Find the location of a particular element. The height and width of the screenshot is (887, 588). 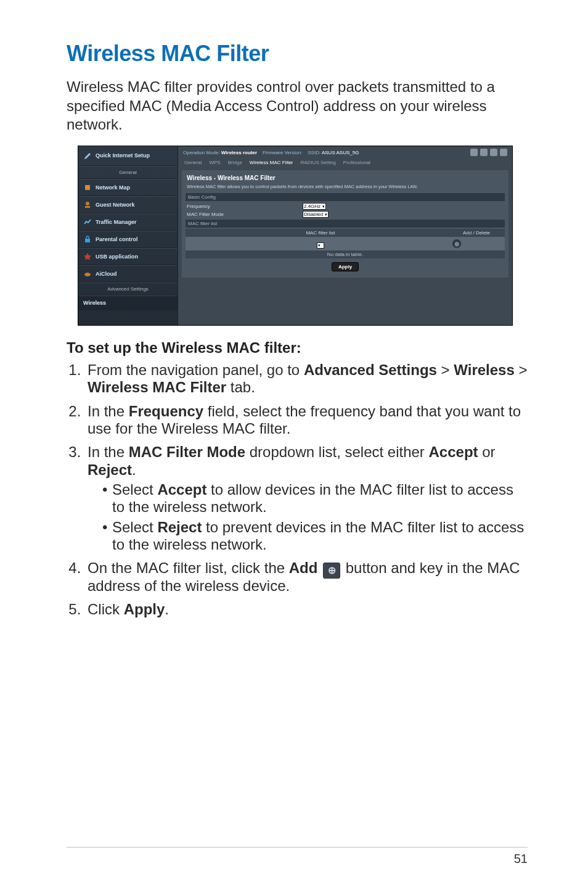

tab-bridge: Bridge is located at coordinates (235, 163).